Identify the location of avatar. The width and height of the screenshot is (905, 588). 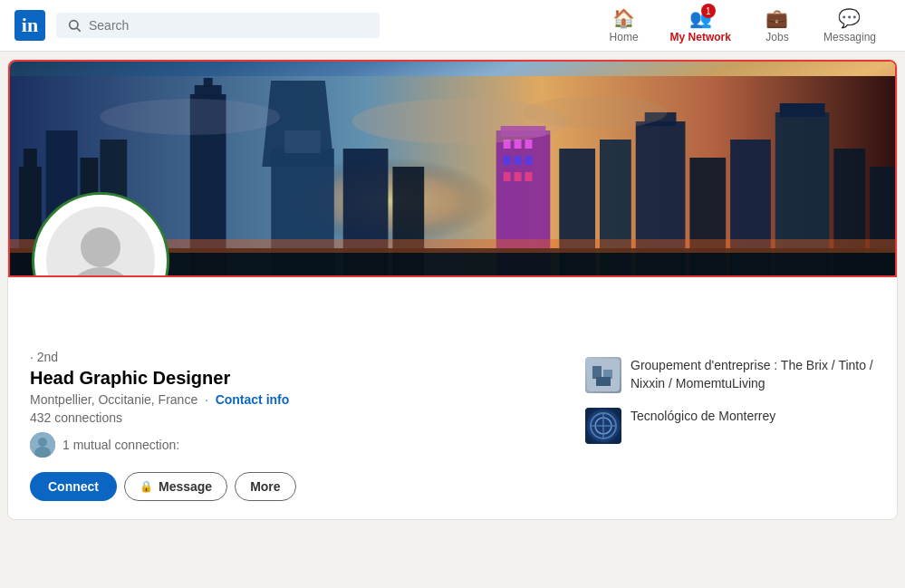
(101, 236).